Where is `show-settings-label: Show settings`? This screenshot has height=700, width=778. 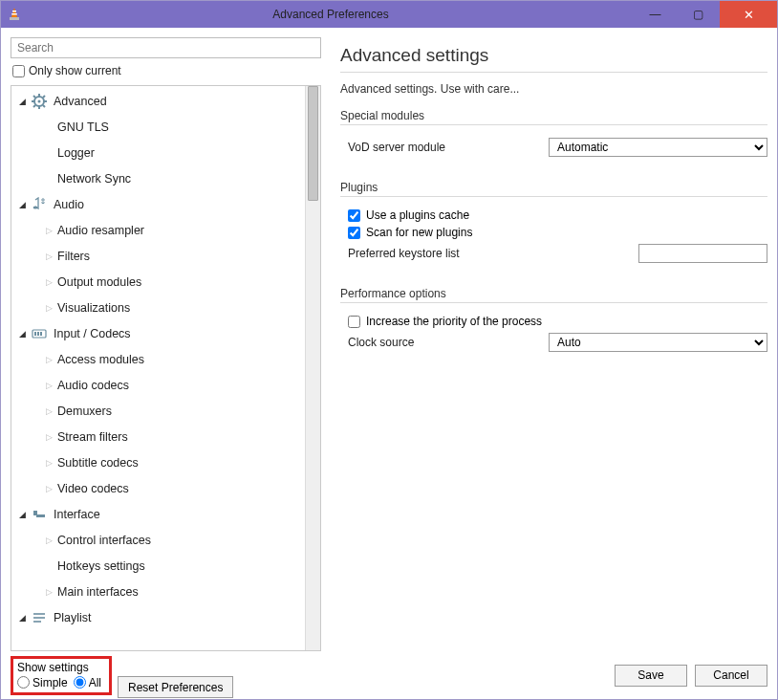
show-settings-label: Show settings is located at coordinates (61, 667).